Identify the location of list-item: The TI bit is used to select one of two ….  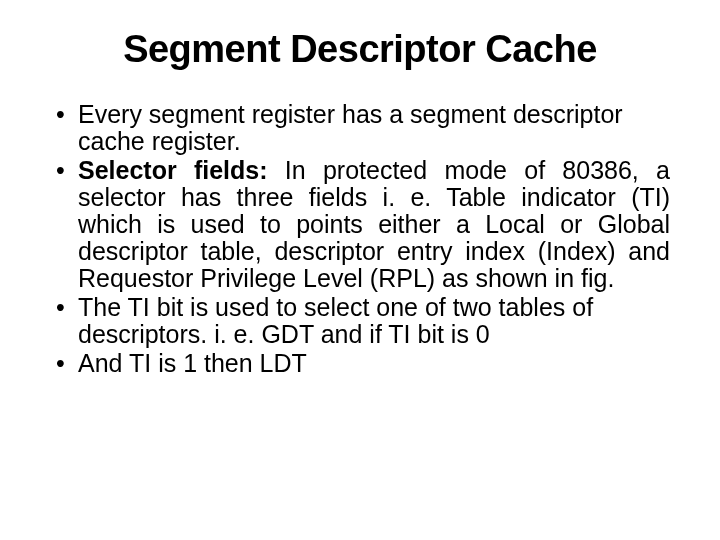
(360, 321).